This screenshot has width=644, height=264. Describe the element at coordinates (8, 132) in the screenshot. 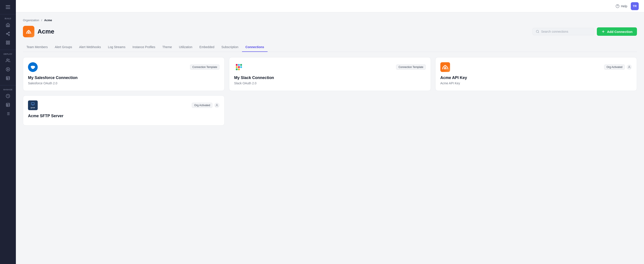

I see `sidebar: BUILD DEPLOY MANAGE` at that location.